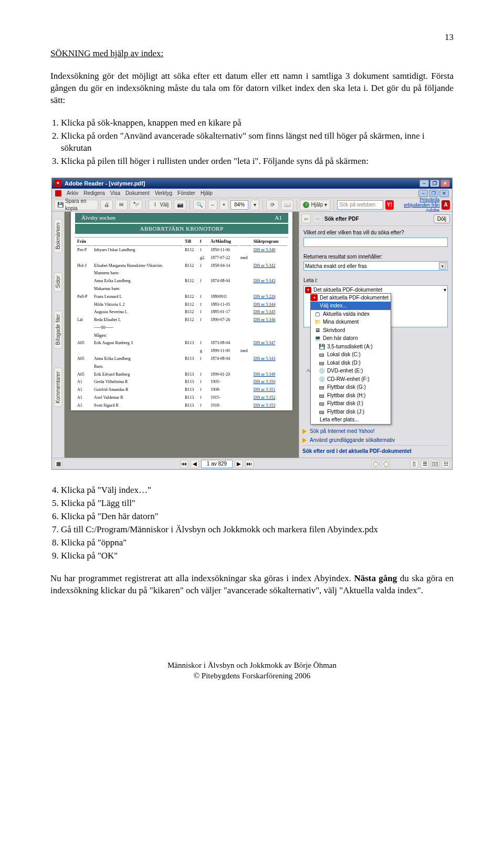 The image size is (504, 847). I want to click on dropdown-item: 🖴Flyttbar disk (J:), so click(351, 412).